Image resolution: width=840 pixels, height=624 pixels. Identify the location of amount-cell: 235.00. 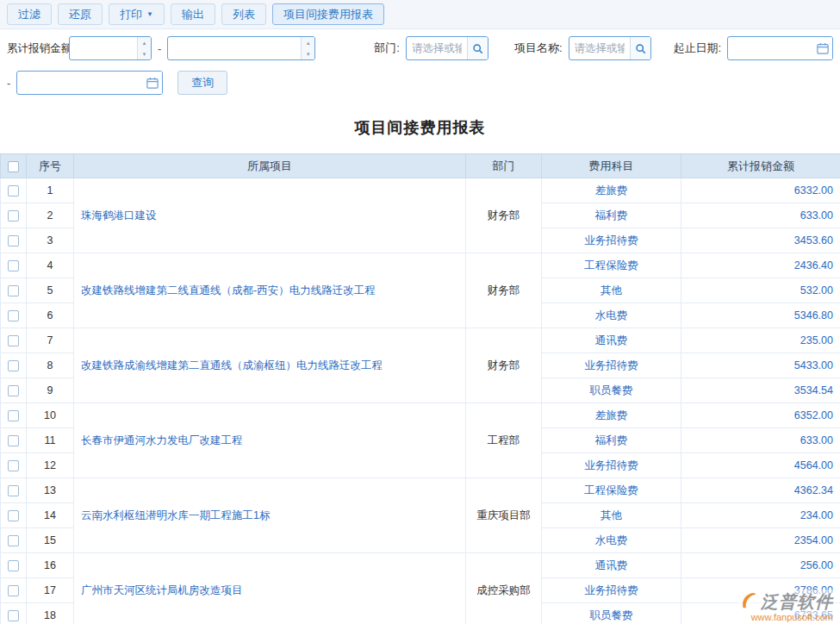
(761, 341).